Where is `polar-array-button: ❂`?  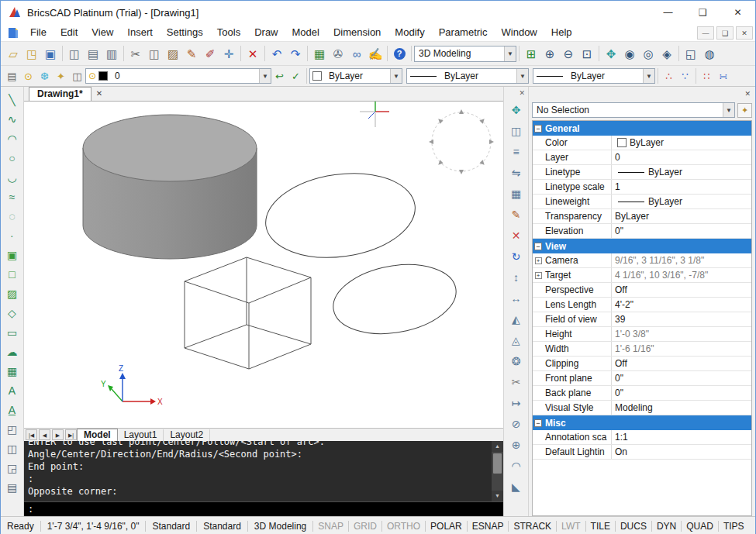 polar-array-button: ❂ is located at coordinates (516, 361).